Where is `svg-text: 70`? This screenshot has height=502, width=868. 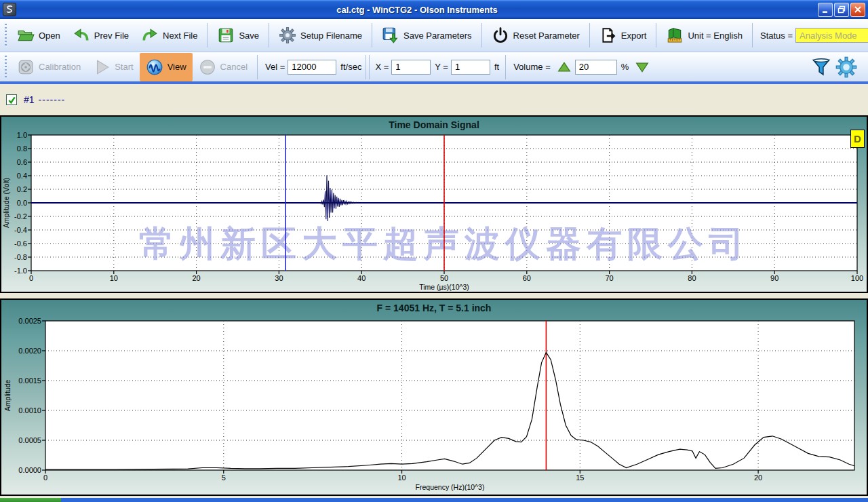 svg-text: 70 is located at coordinates (609, 278).